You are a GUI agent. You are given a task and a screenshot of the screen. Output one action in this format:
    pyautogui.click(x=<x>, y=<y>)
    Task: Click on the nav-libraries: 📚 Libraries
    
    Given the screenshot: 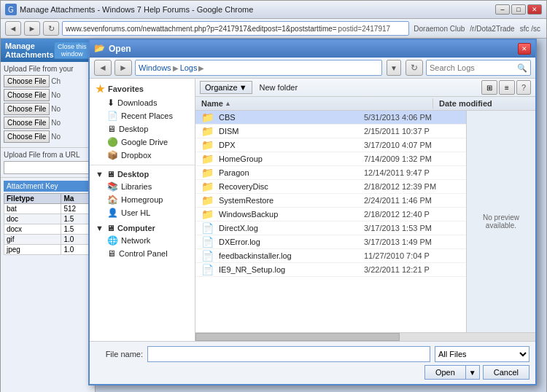 What is the action you would take?
    pyautogui.click(x=142, y=187)
    